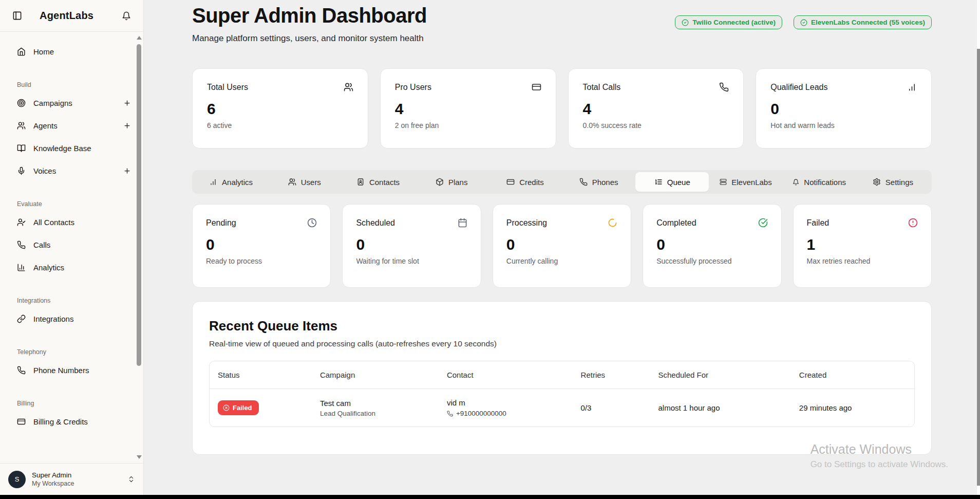  I want to click on queue-sub: Currently calling, so click(562, 261).